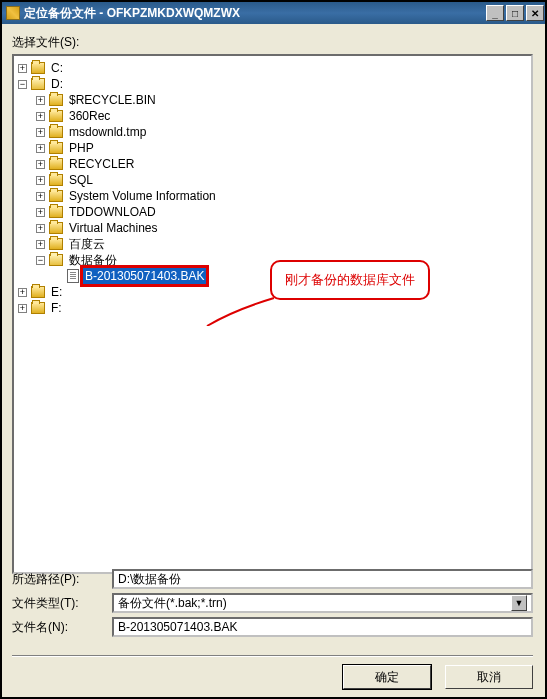  Describe the element at coordinates (322, 579) in the screenshot. I see `path-field: D:\数据备份` at that location.